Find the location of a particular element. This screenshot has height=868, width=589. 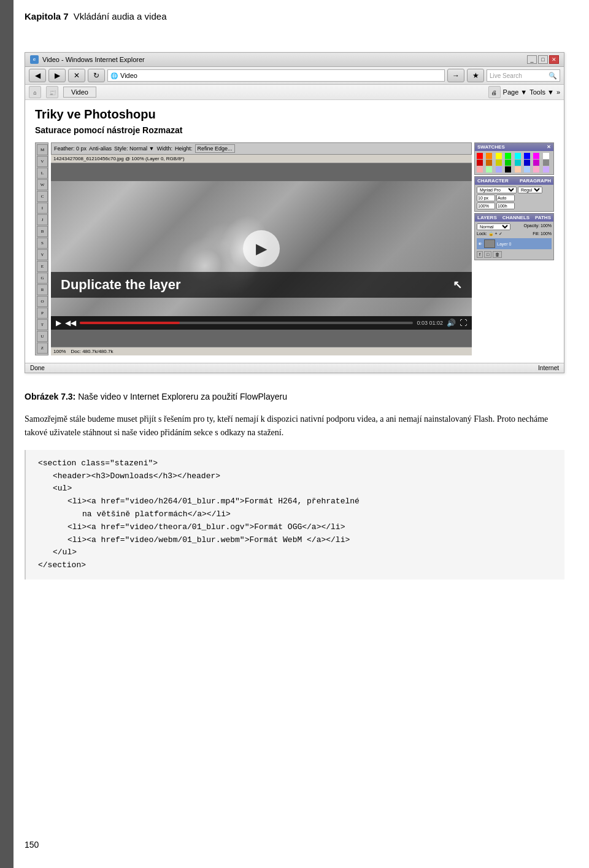

ps-crop-tool: C is located at coordinates (42, 196).